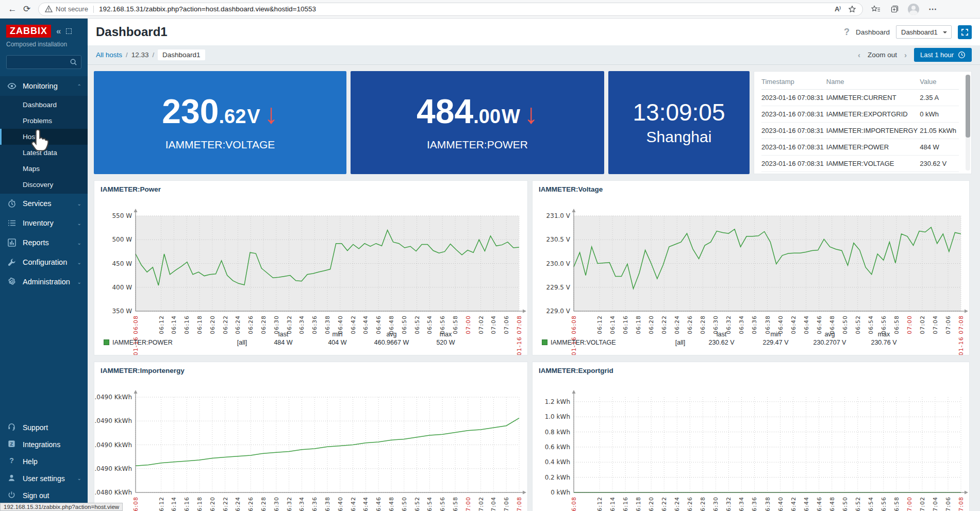 The width and height of the screenshot is (980, 511). I want to click on svg-text: 0.6 kWh, so click(558, 447).